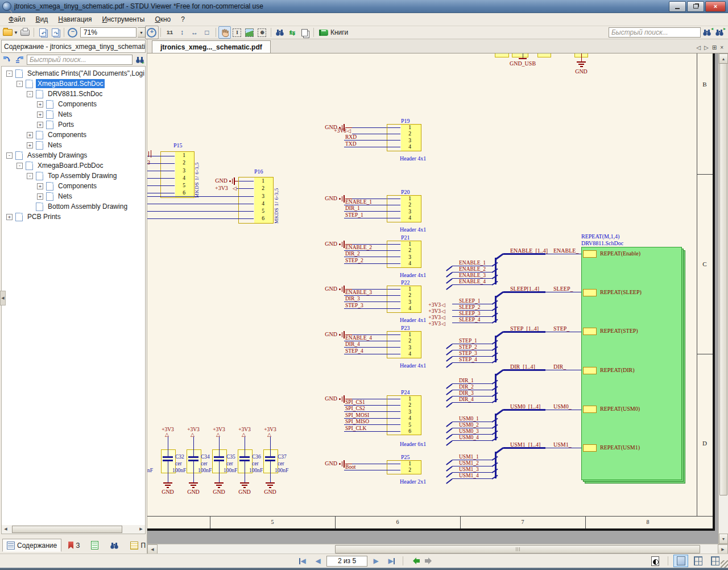 This screenshot has height=570, width=728. I want to click on tree-item-label: XmegaBoard.PcbDoc, so click(71, 166).